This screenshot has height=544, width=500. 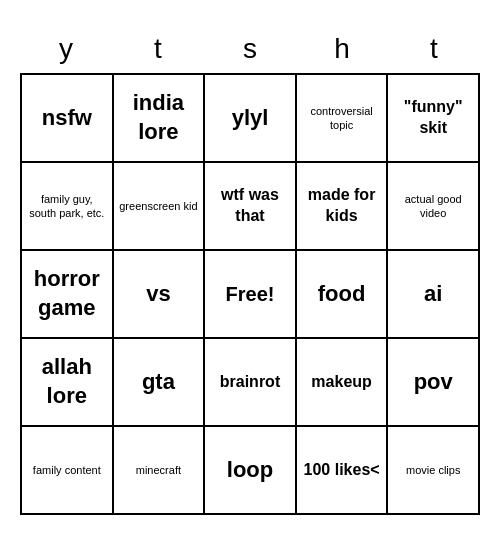 What do you see at coordinates (251, 207) in the screenshot?
I see `cell-1-2: wtf was that` at bounding box center [251, 207].